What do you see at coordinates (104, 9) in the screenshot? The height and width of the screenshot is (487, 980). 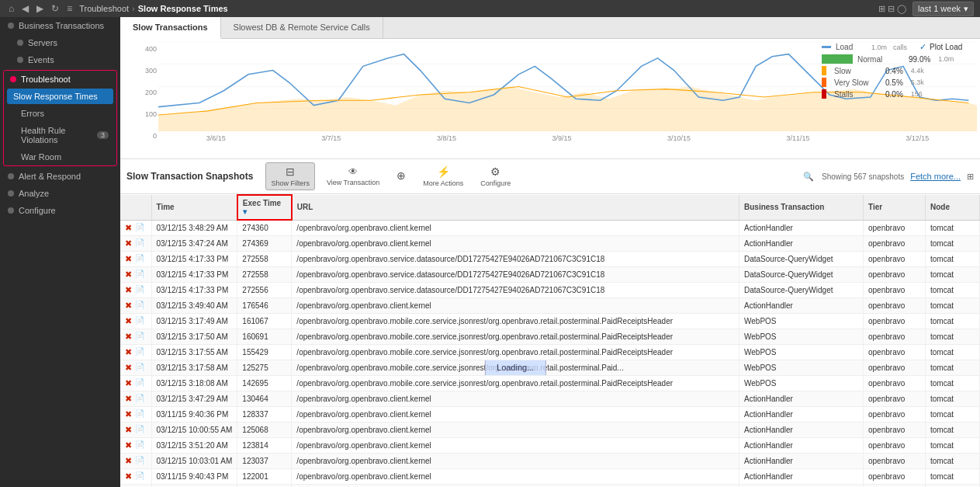 I see `breadcrumb-parent: Troubleshoot` at bounding box center [104, 9].